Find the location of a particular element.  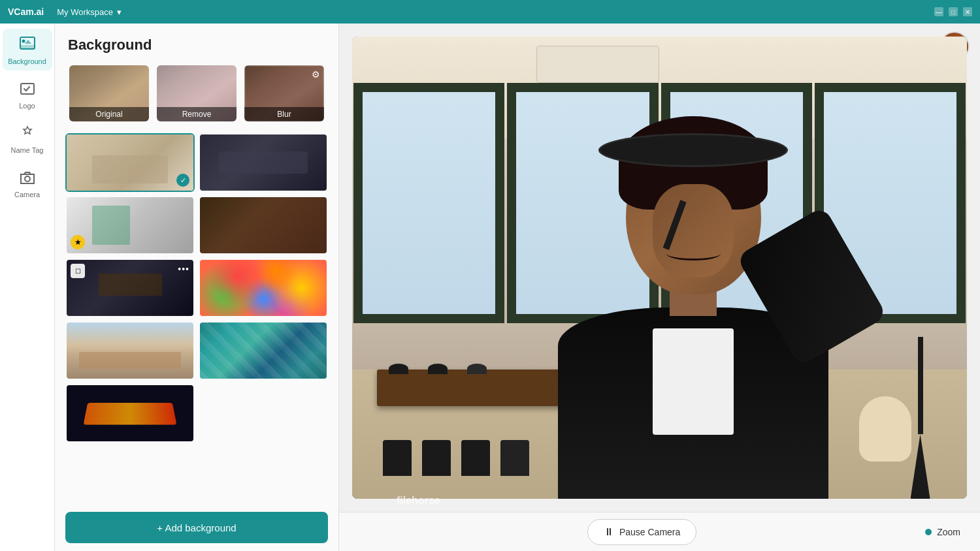

thumb-office-warm is located at coordinates (263, 225).